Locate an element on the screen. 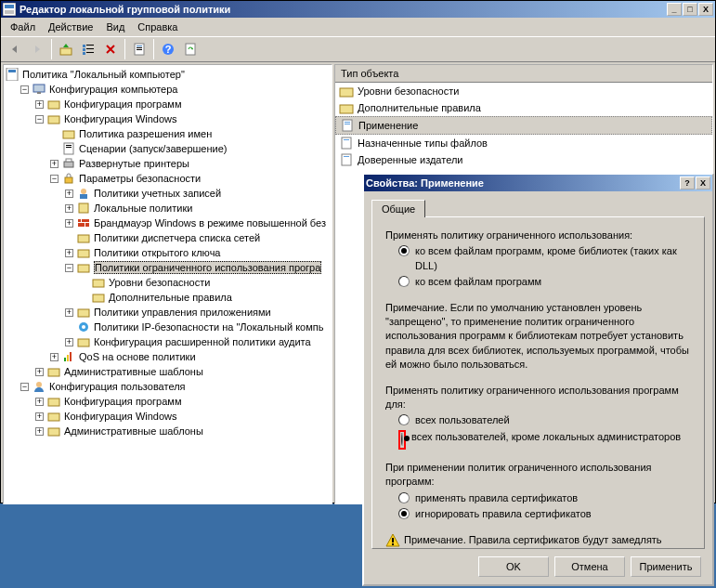  properties-button is located at coordinates (139, 49).